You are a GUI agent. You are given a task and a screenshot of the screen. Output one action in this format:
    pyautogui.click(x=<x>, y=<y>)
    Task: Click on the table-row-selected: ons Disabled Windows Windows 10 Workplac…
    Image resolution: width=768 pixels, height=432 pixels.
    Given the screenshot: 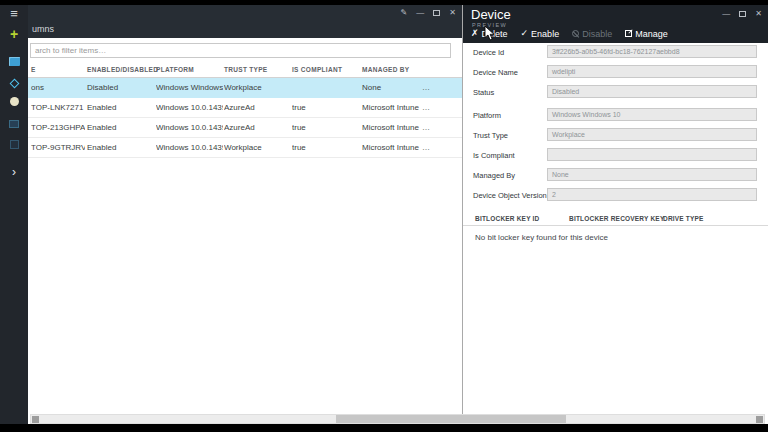 What is the action you would take?
    pyautogui.click(x=245, y=88)
    